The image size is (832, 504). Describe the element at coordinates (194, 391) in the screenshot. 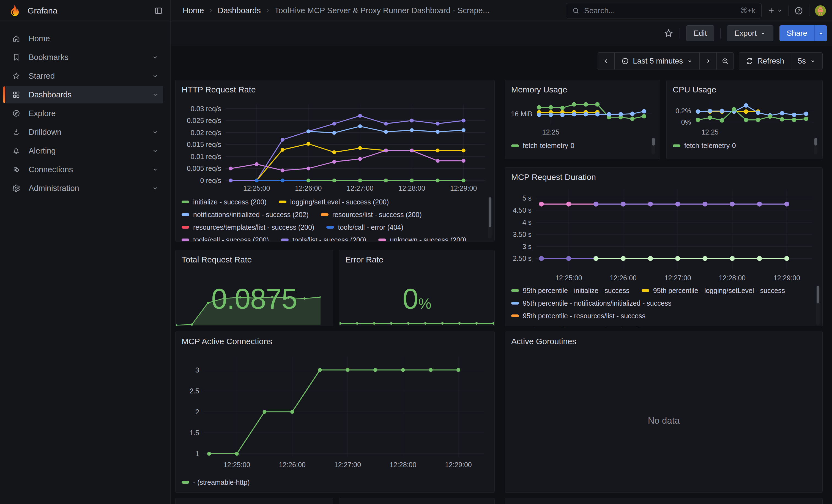

I see `svg-text: 2.5` at that location.